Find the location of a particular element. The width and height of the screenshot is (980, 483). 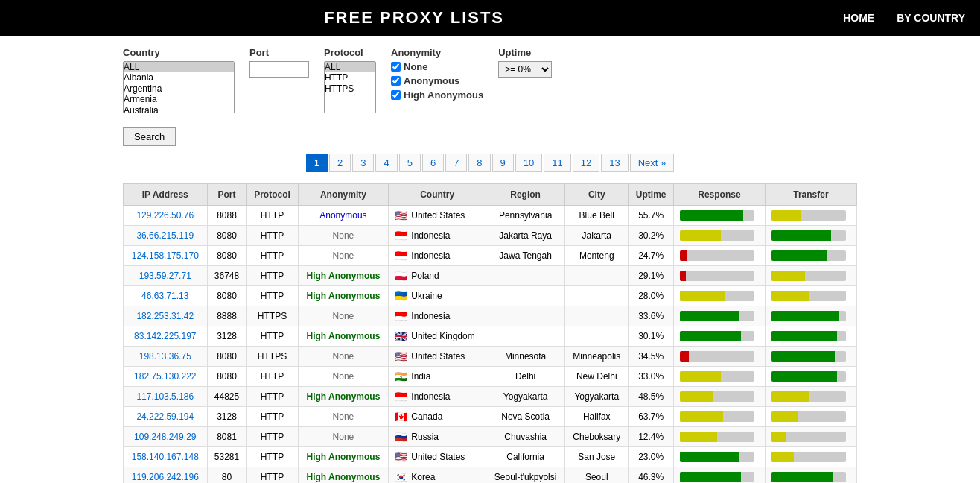

nav-by-country: BY COUNTRY is located at coordinates (931, 18).